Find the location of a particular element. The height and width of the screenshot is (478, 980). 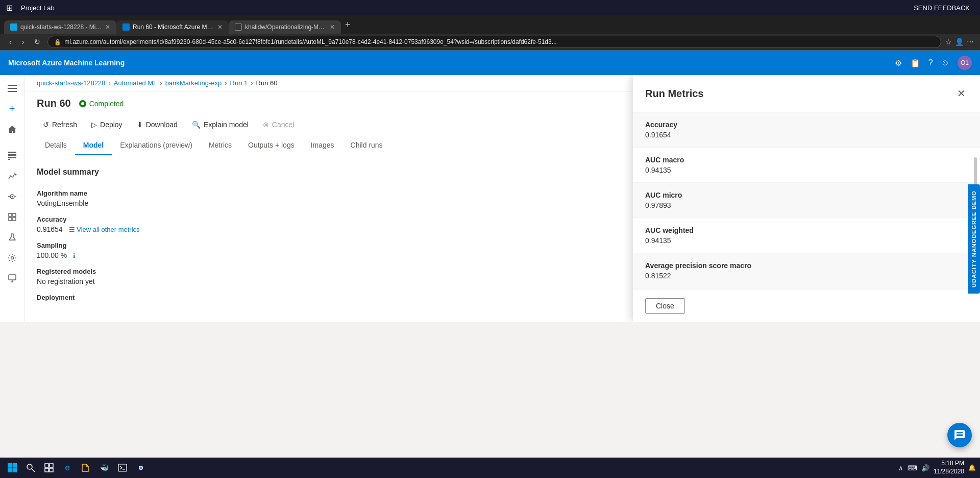

sidebar-item-flask is located at coordinates (12, 237).